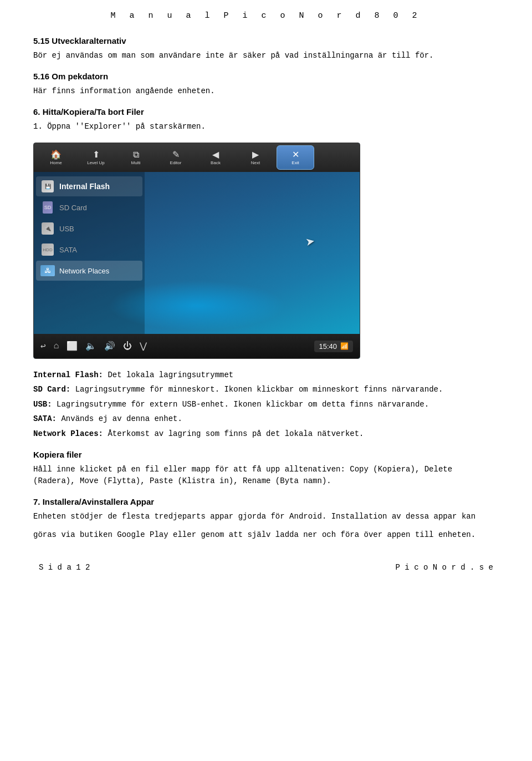 Image resolution: width=532 pixels, height=761 pixels. Describe the element at coordinates (252, 253) in the screenshot. I see `explorer-main: ➤` at that location.